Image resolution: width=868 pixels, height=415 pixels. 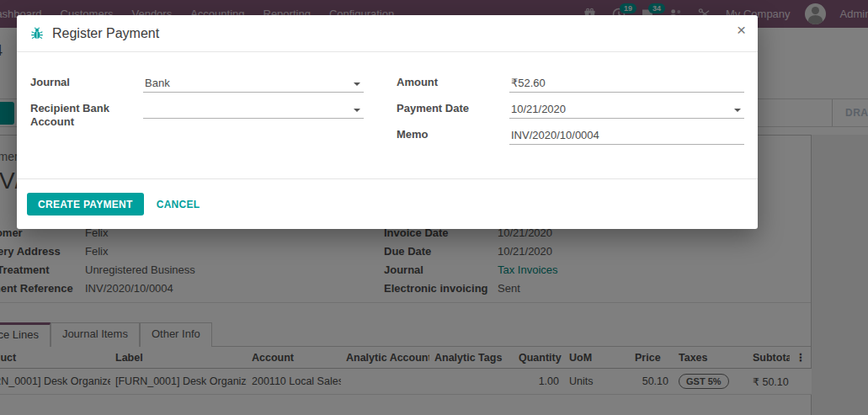 I want to click on journal-select: Bank, so click(x=253, y=83).